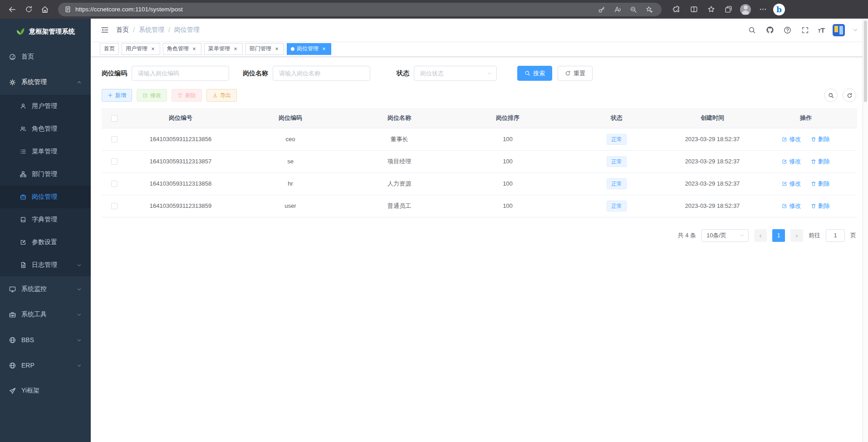  I want to click on settings-more-icon, so click(763, 10).